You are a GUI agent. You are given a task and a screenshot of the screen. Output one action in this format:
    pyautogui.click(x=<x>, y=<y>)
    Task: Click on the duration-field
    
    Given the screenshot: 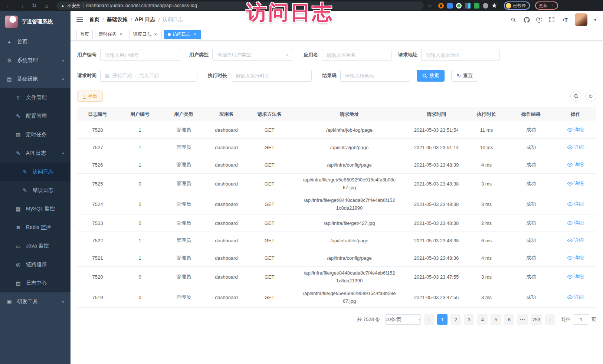 What is the action you would take?
    pyautogui.click(x=271, y=76)
    